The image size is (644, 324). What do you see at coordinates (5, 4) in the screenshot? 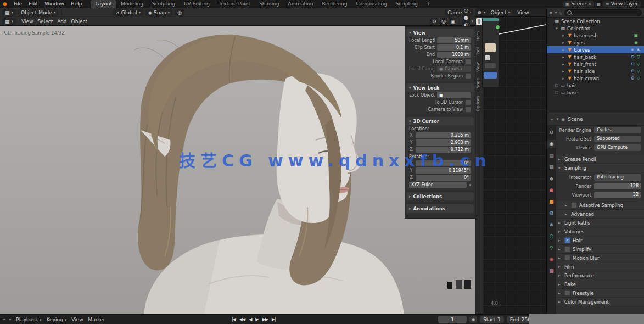
I see `blender-logo-icon: ●` at bounding box center [5, 4].